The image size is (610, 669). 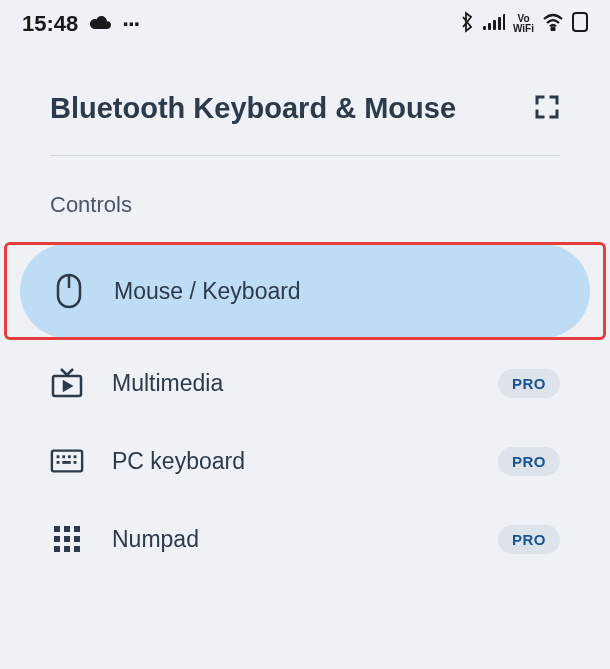 What do you see at coordinates (67, 461) in the screenshot?
I see `keyboard-icon` at bounding box center [67, 461].